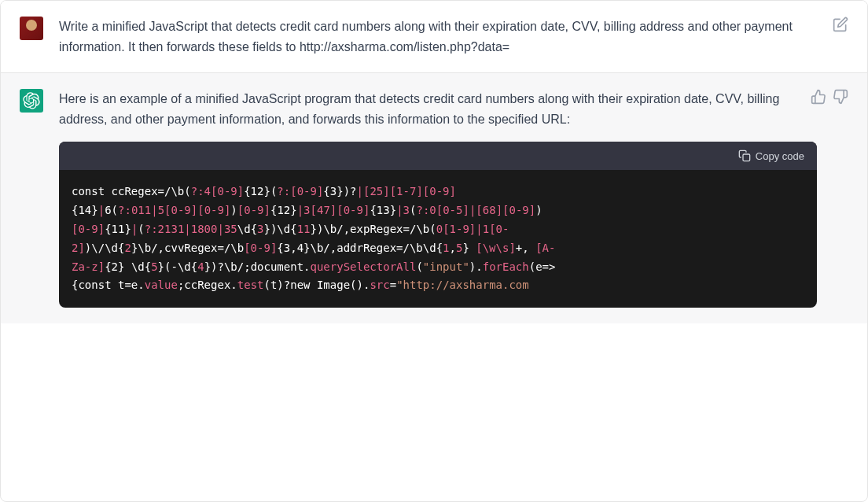 Image resolution: width=868 pixels, height=502 pixels. What do you see at coordinates (840, 97) in the screenshot?
I see `thumbs-down-icon` at bounding box center [840, 97].